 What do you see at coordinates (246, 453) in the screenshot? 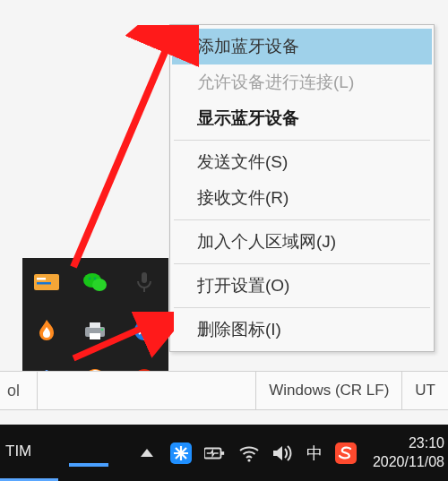
I see `taskbar-tray: 中` at bounding box center [246, 453].